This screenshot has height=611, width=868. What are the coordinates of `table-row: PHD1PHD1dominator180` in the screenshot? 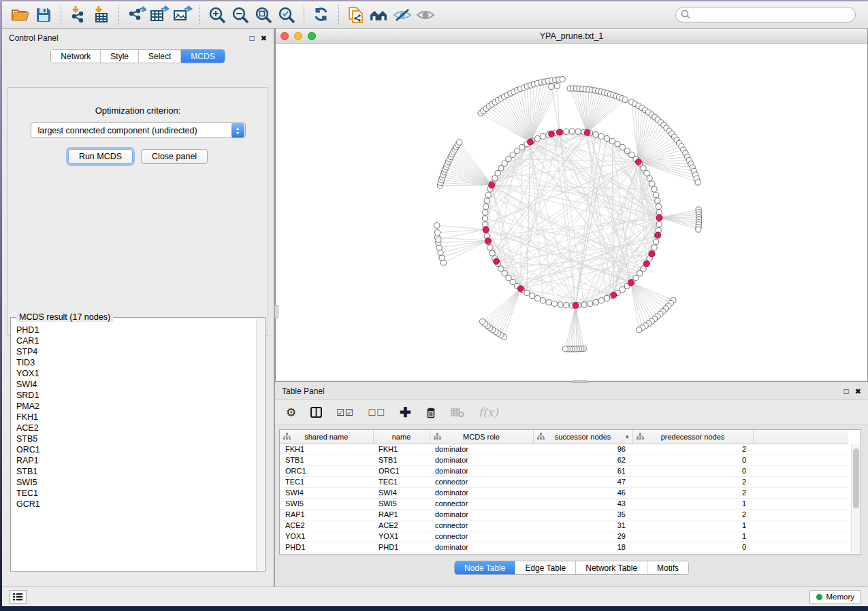 It's located at (564, 547).